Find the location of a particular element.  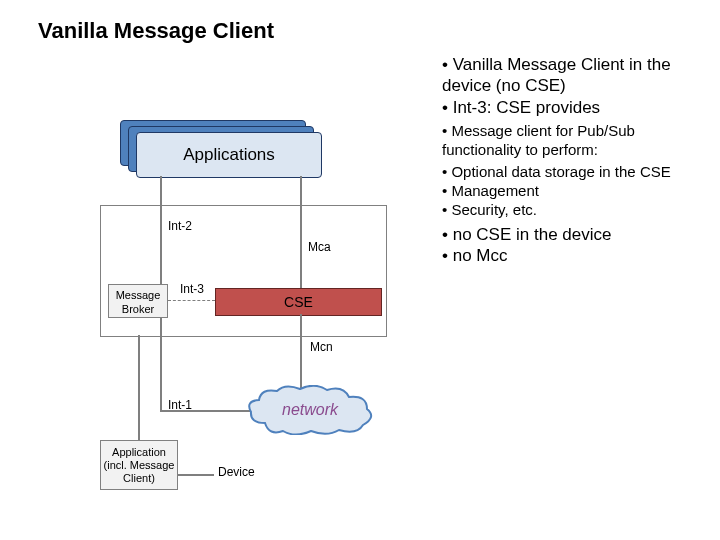

network-cloud: network is located at coordinates (310, 410).